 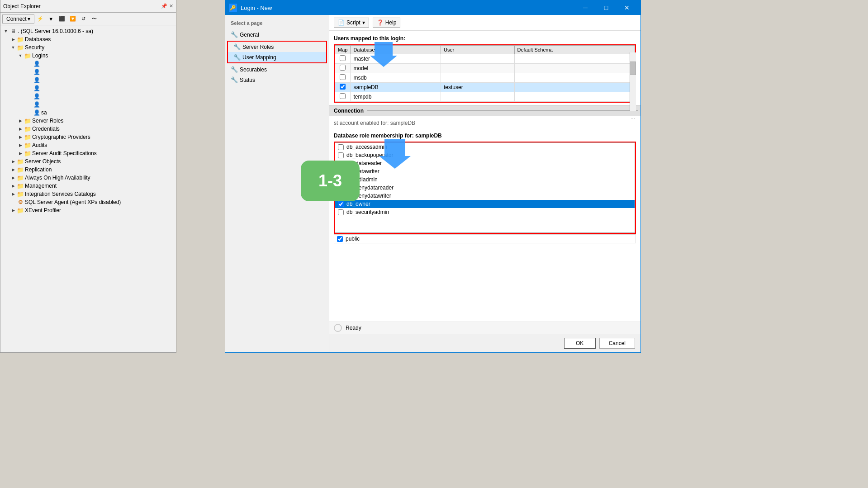 What do you see at coordinates (88, 161) in the screenshot?
I see `tree-item-serverobjects: ▶ 📁 Server Objects` at bounding box center [88, 161].